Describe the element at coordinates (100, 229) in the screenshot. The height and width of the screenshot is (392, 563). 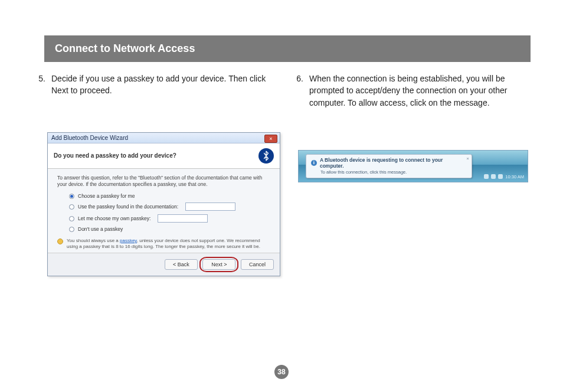
I see `option-label: Don't use a passkey` at that location.